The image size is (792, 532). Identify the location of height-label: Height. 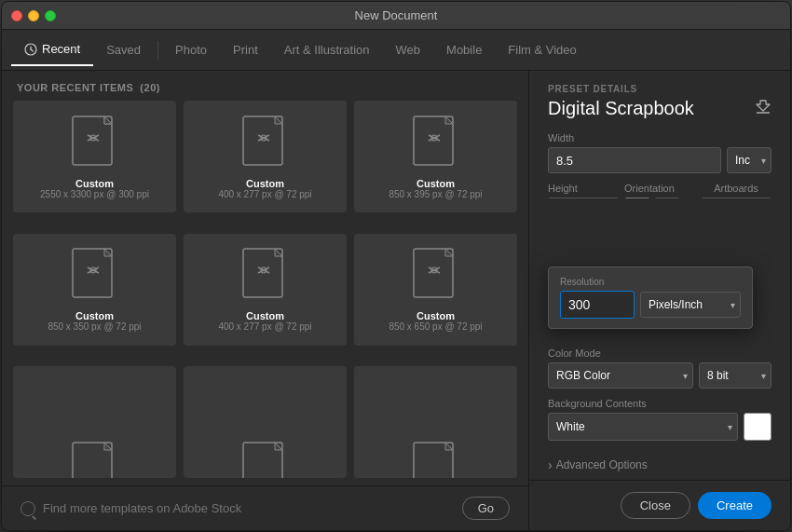
(583, 188).